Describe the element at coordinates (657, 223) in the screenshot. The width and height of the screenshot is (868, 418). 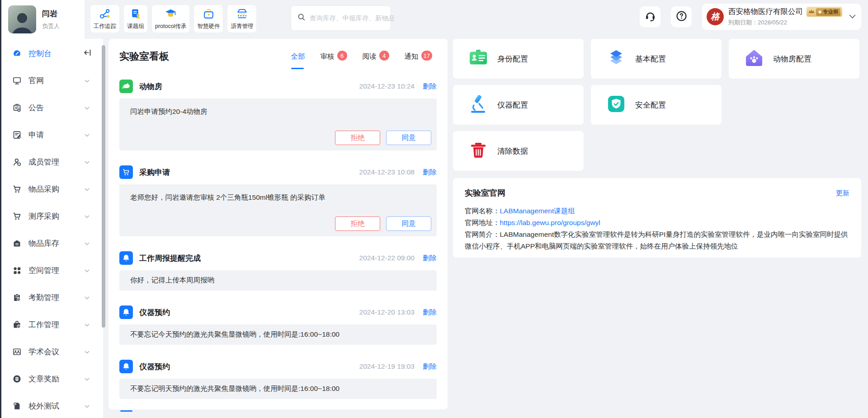
I see `website-url-row: 官网地址：https://lab.gewu.pro/groups/gwyl` at that location.